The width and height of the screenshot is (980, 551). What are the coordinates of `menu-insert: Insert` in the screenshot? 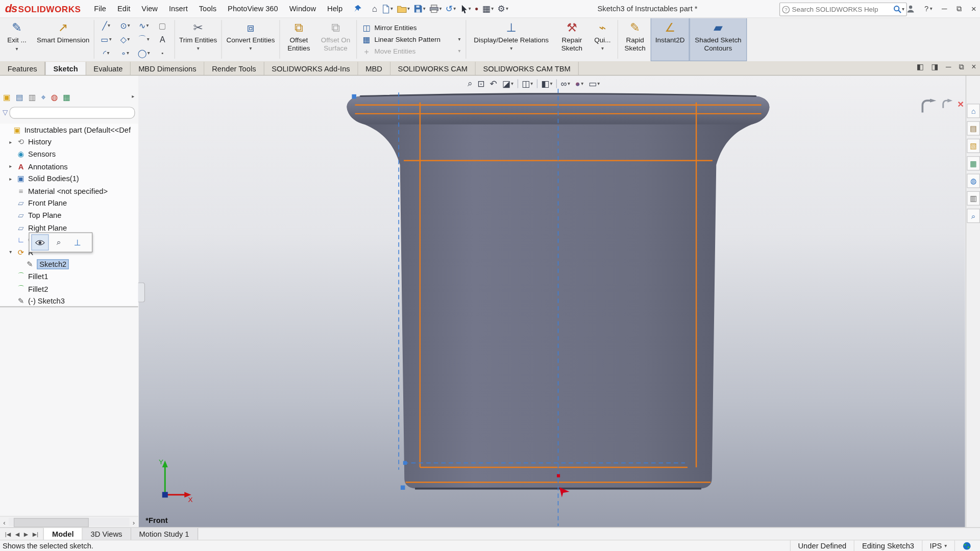 It's located at (179, 9).